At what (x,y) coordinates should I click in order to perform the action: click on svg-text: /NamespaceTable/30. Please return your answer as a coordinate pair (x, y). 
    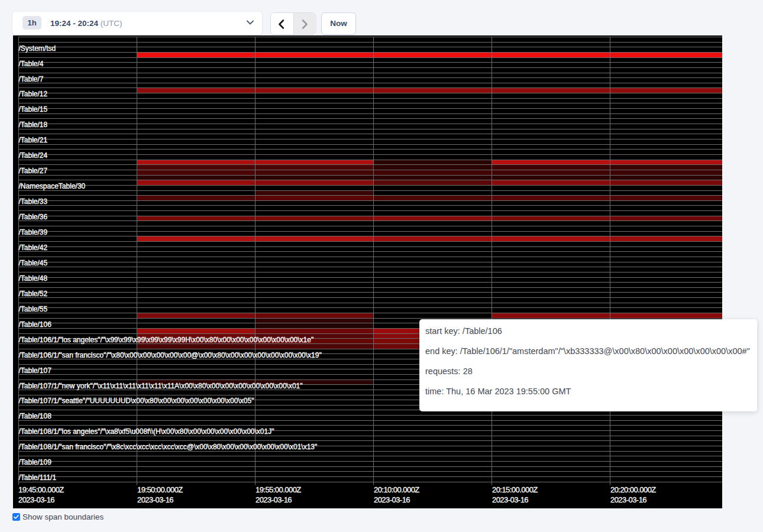
    Looking at the image, I should click on (52, 186).